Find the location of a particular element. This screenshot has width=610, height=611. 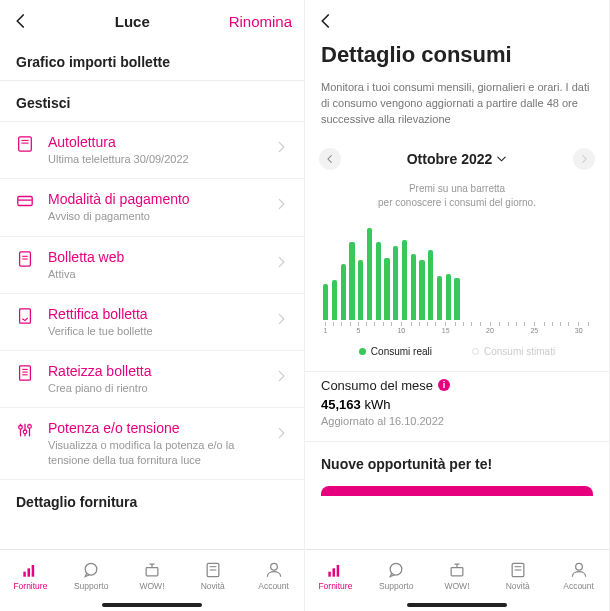

meter-icon is located at coordinates (26, 144).